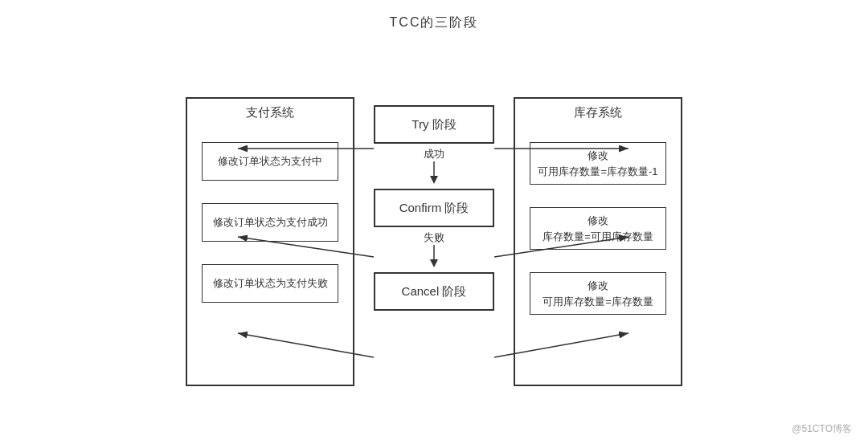 The width and height of the screenshot is (868, 444). I want to click on center-col: Try 阶段 成功 Confirm 阶段 失败, so click(434, 242).